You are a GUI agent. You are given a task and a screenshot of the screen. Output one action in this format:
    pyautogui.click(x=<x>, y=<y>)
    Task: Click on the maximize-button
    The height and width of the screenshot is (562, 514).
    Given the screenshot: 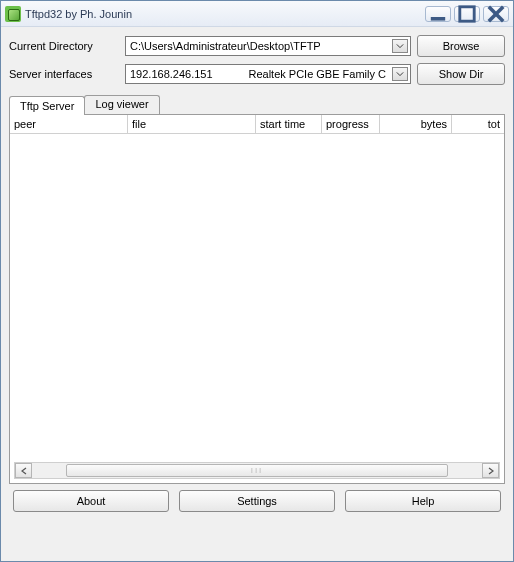 What is the action you would take?
    pyautogui.click(x=467, y=14)
    